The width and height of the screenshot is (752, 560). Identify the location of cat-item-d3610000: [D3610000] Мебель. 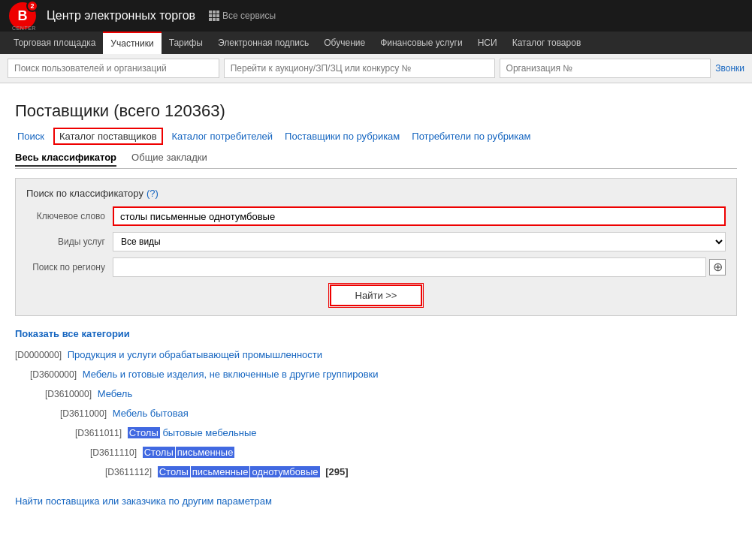
(391, 394).